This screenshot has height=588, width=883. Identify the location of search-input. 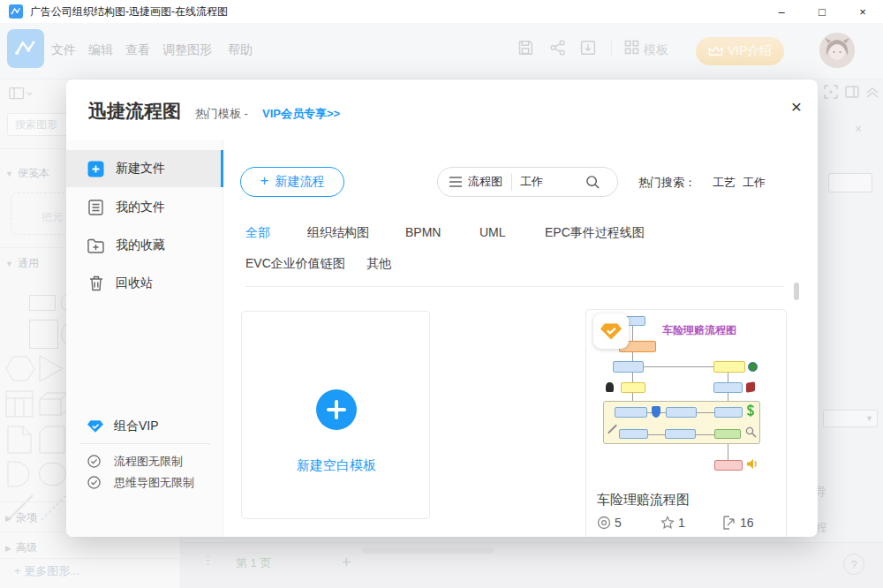
(552, 182).